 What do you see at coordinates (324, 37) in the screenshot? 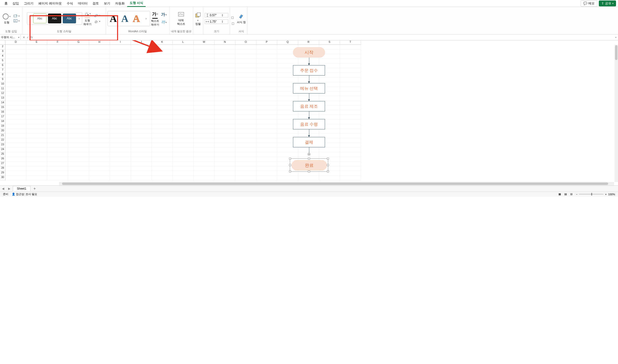
I see `formula-input` at bounding box center [324, 37].